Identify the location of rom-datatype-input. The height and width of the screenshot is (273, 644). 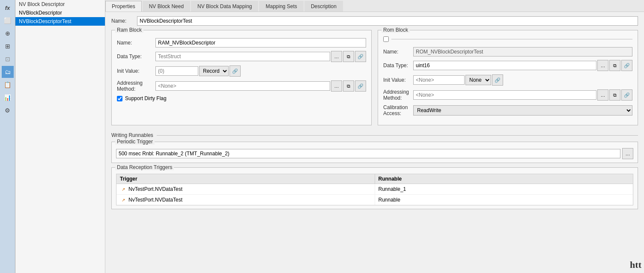
(505, 65).